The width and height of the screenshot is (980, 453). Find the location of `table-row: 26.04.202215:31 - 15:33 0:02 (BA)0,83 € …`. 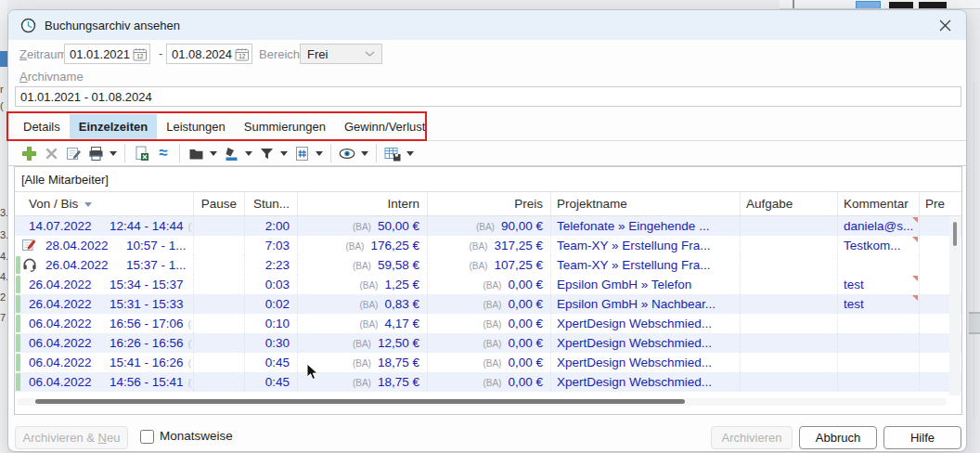

table-row: 26.04.202215:31 - 15:33 0:02 (BA)0,83 € … is located at coordinates (488, 304).